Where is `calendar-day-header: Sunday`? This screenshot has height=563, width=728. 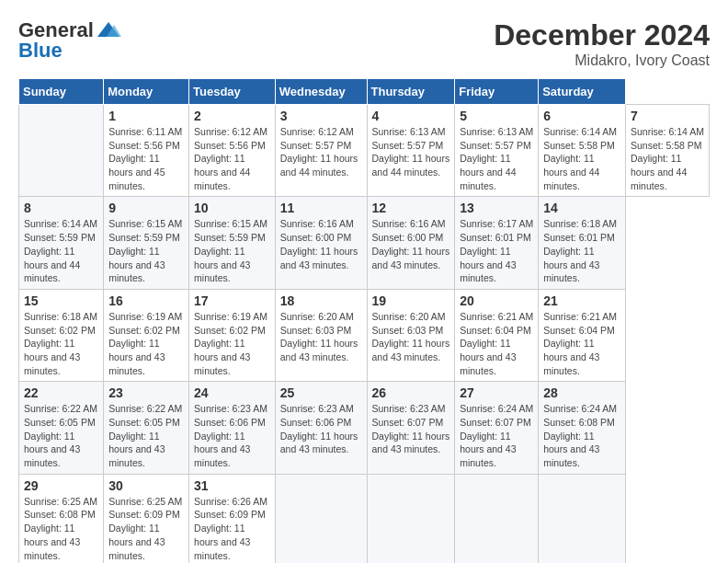
calendar-day-header: Sunday is located at coordinates (62, 92).